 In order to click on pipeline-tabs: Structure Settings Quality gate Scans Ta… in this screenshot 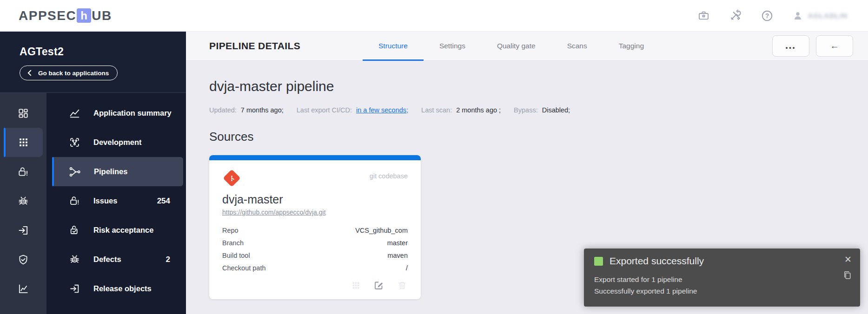, I will do `click(511, 46)`.